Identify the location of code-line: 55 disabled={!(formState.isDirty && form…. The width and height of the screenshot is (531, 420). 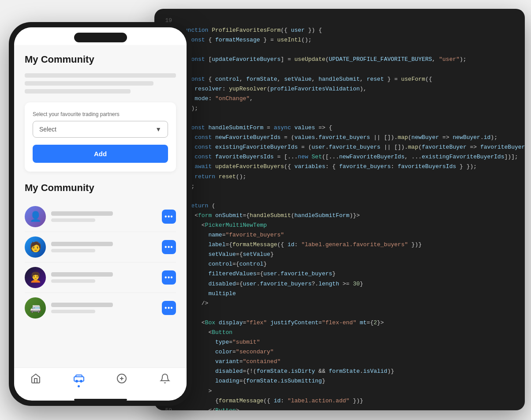
(340, 371).